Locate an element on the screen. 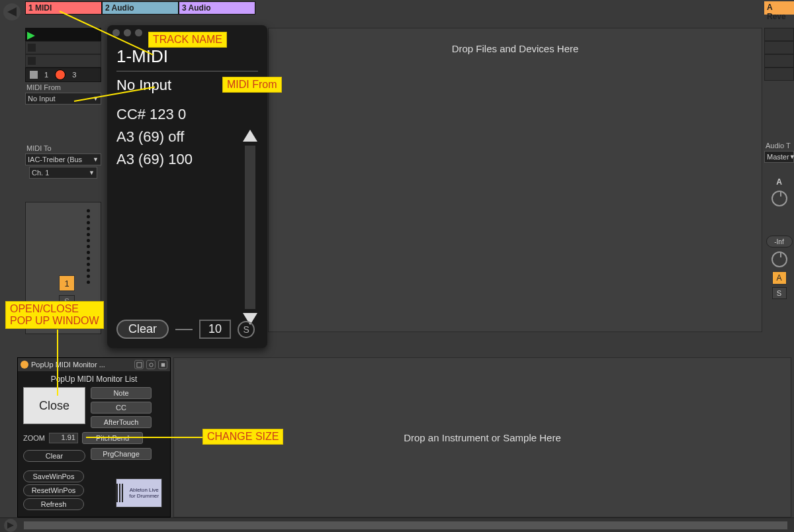  return-track-a: A Reve is located at coordinates (779, 8).